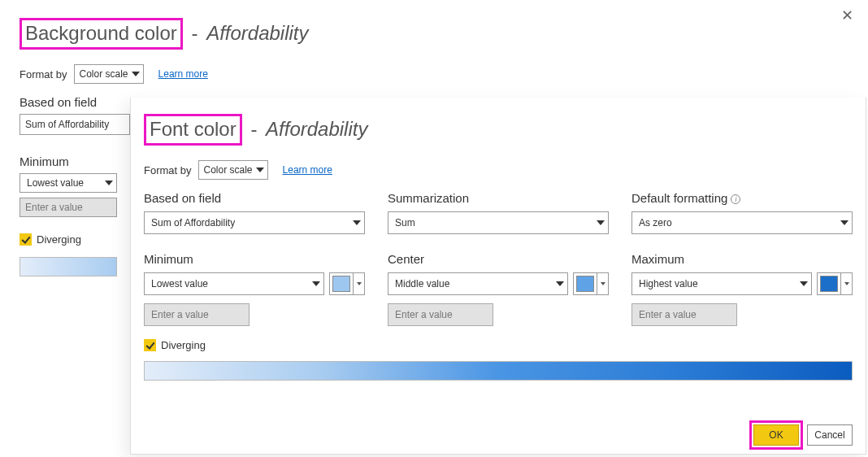 The height and width of the screenshot is (457, 868). Describe the element at coordinates (776, 435) in the screenshot. I see `ok-button: OK` at that location.